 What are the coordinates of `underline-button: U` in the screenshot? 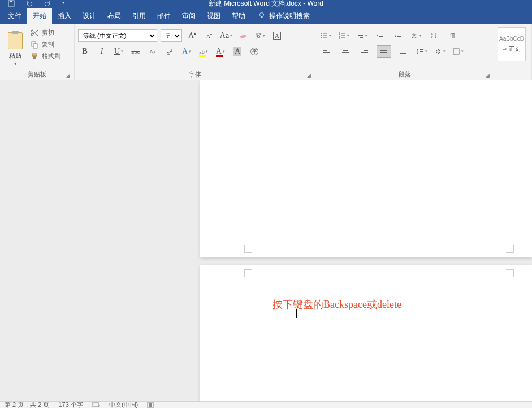 It's located at (119, 51).